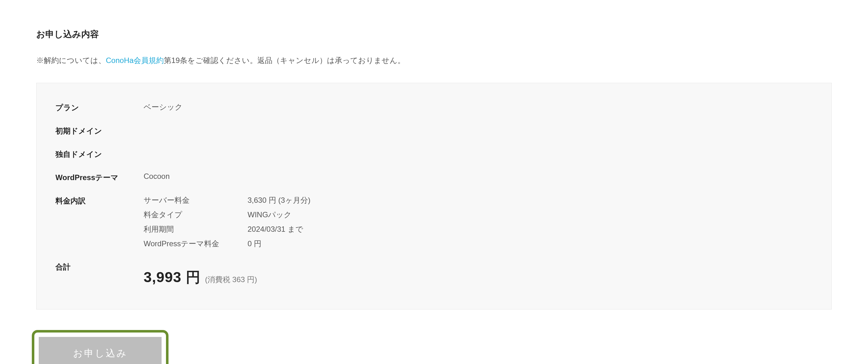  Describe the element at coordinates (100, 107) in the screenshot. I see `plan-label: プラン` at that location.